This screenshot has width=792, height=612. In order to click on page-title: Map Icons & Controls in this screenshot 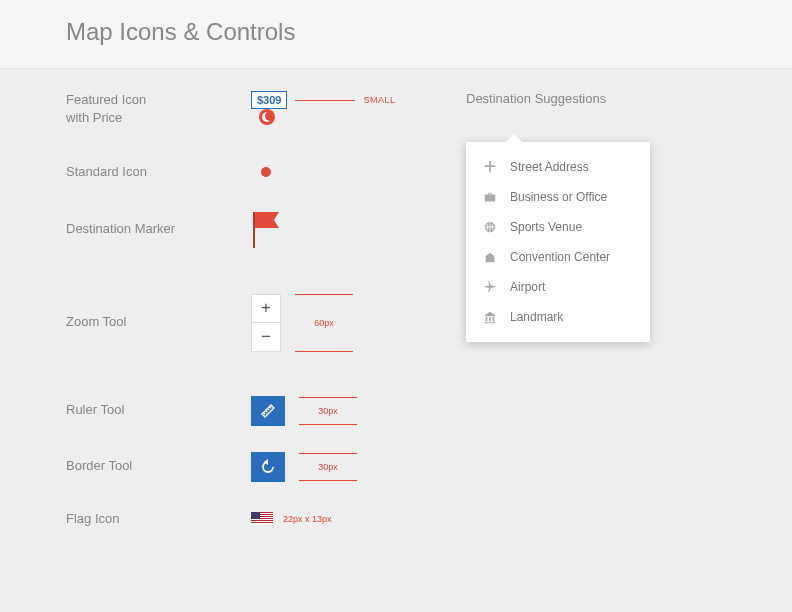, I will do `click(429, 32)`.